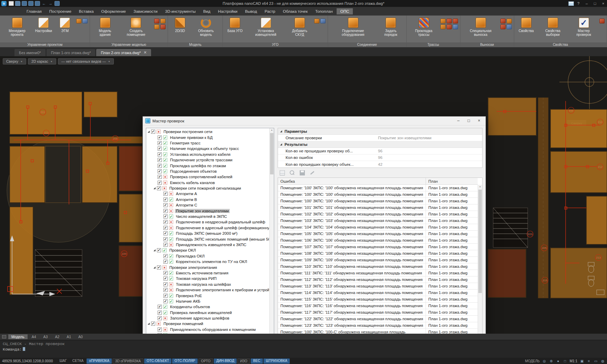  I want to click on scale-indicator: М1:1, so click(574, 361).